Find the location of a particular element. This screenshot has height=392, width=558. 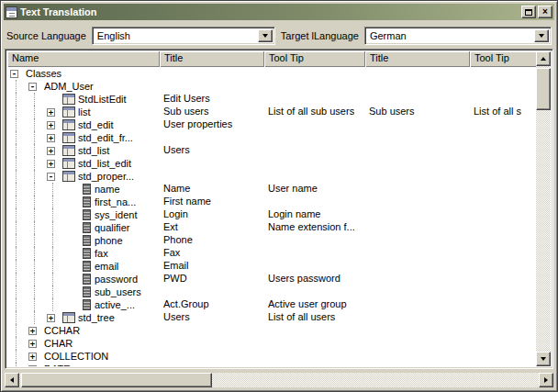

maximize-button is located at coordinates (529, 12).